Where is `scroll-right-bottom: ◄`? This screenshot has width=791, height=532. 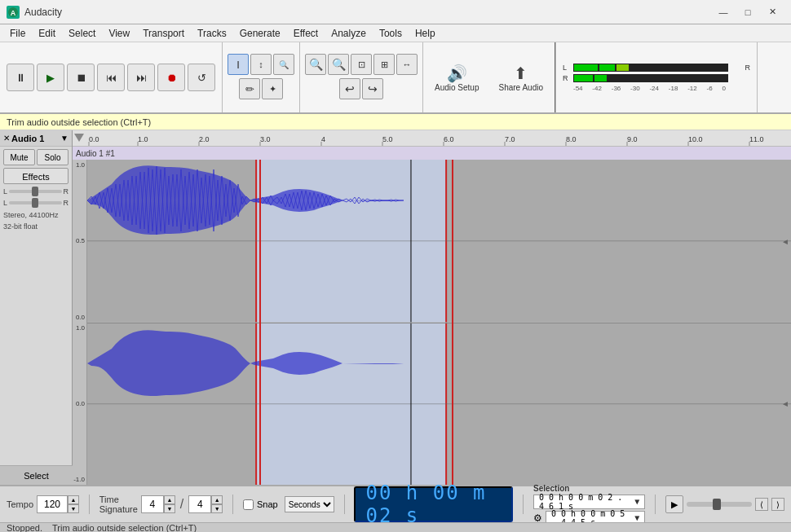 scroll-right-bottom: ◄ is located at coordinates (785, 404).